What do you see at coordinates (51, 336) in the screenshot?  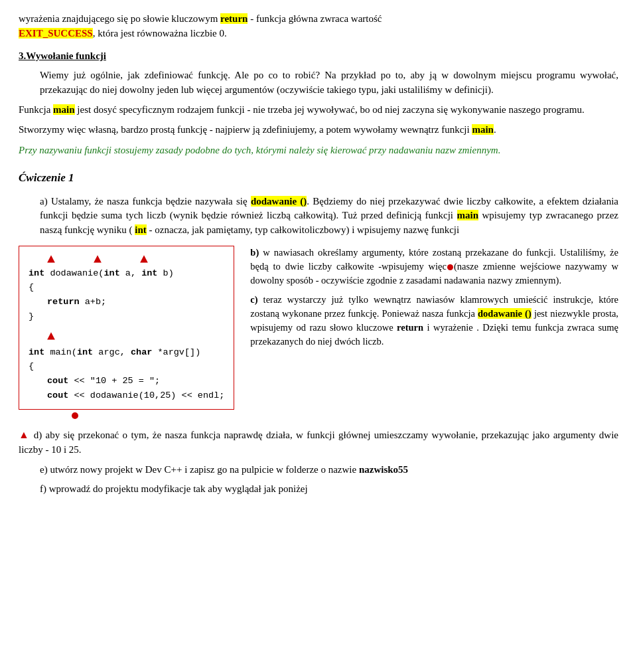 I see `arrow-up-4: ▲` at bounding box center [51, 336].